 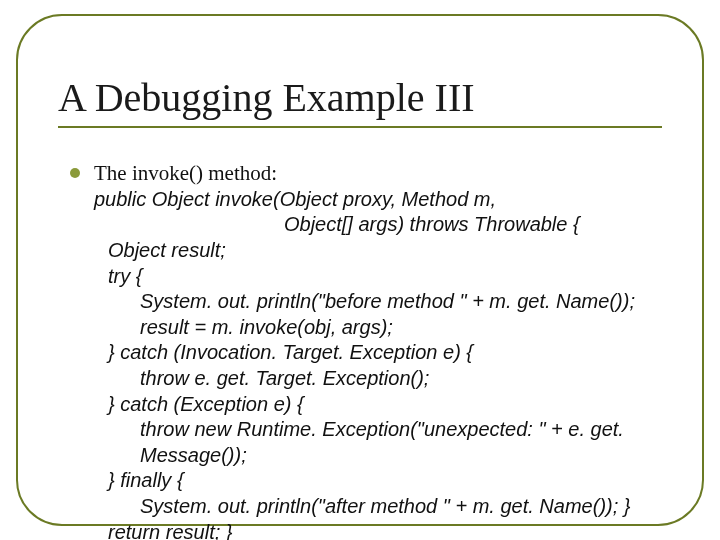 What do you see at coordinates (387, 277) in the screenshot?
I see `code-try: try {` at bounding box center [387, 277].